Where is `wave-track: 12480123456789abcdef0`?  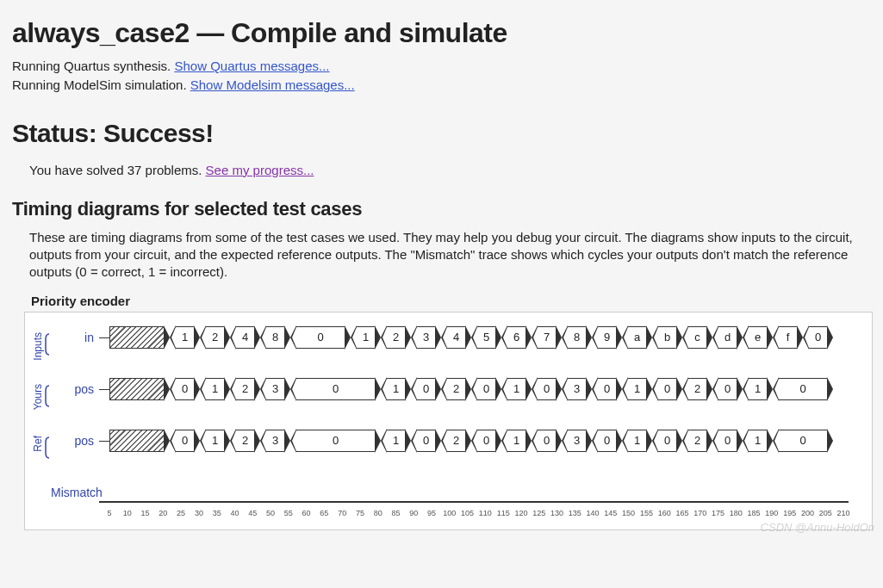 wave-track: 12480123456789abcdef0 is located at coordinates (474, 337).